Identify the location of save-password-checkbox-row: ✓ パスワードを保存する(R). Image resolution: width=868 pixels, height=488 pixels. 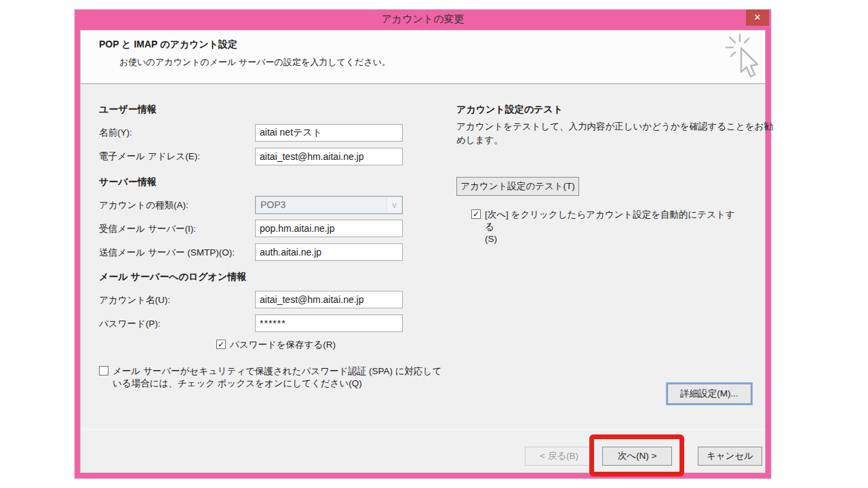
(276, 345).